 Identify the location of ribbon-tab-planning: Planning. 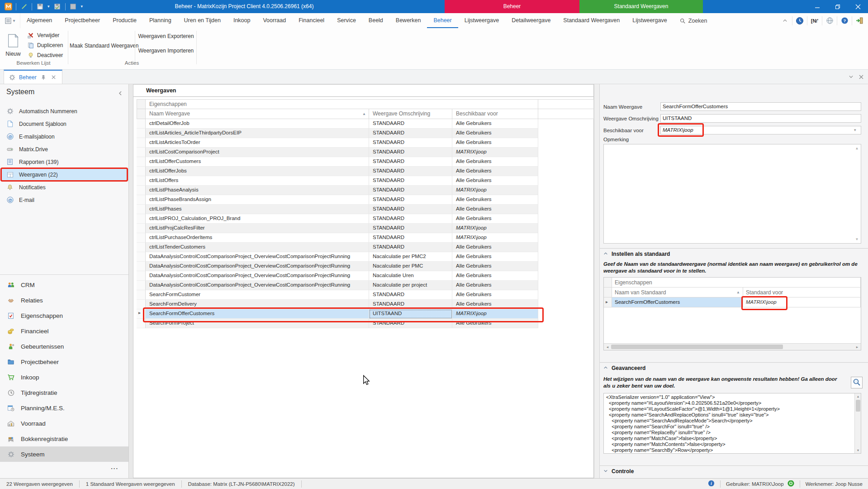
(160, 21).